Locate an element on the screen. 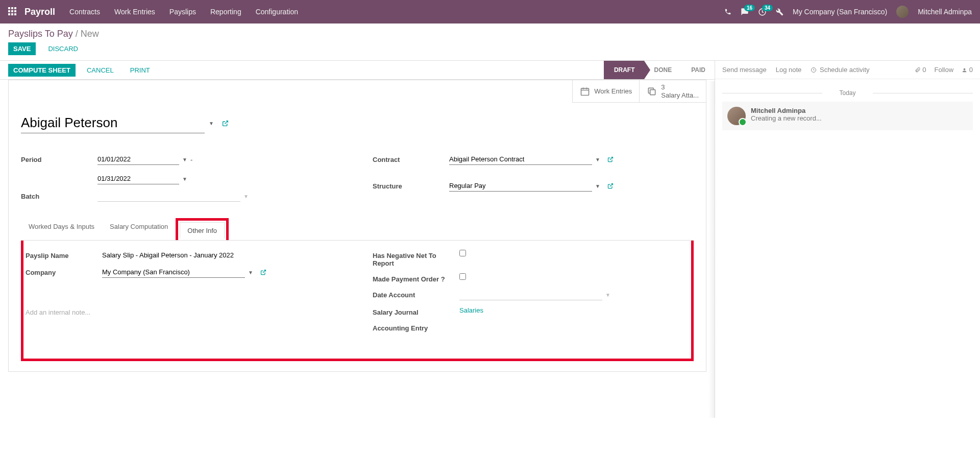 The width and height of the screenshot is (980, 474). field-structure: Structure ▼ is located at coordinates (533, 186).